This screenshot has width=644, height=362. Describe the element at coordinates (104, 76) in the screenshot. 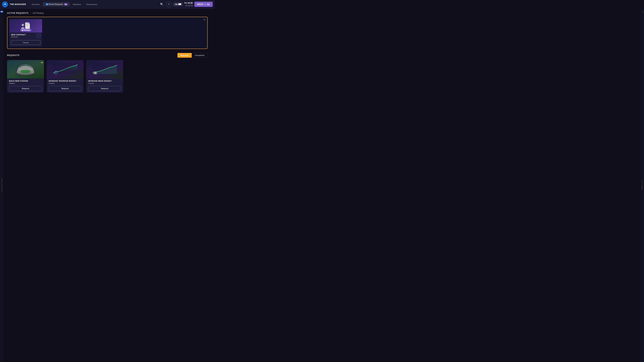

I see `wage-budget-card: INCREASE WAGE BUDGET Finance Request` at that location.